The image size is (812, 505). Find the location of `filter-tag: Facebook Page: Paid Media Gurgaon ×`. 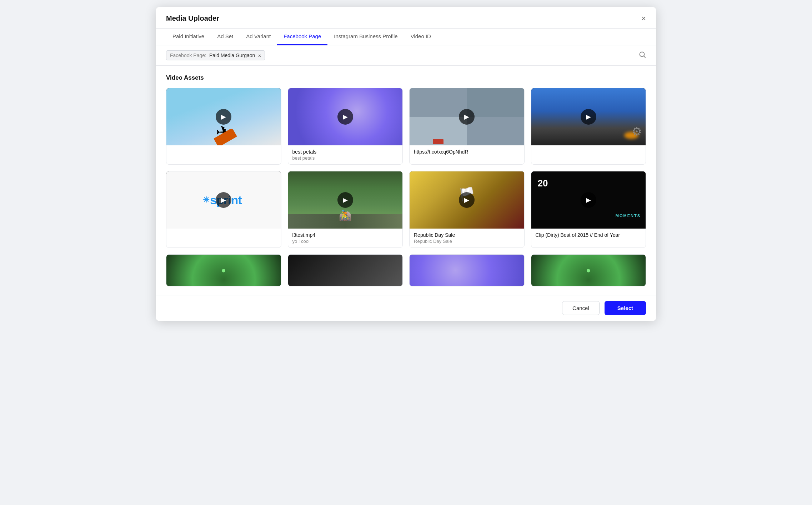

filter-tag: Facebook Page: Paid Media Gurgaon × is located at coordinates (216, 55).